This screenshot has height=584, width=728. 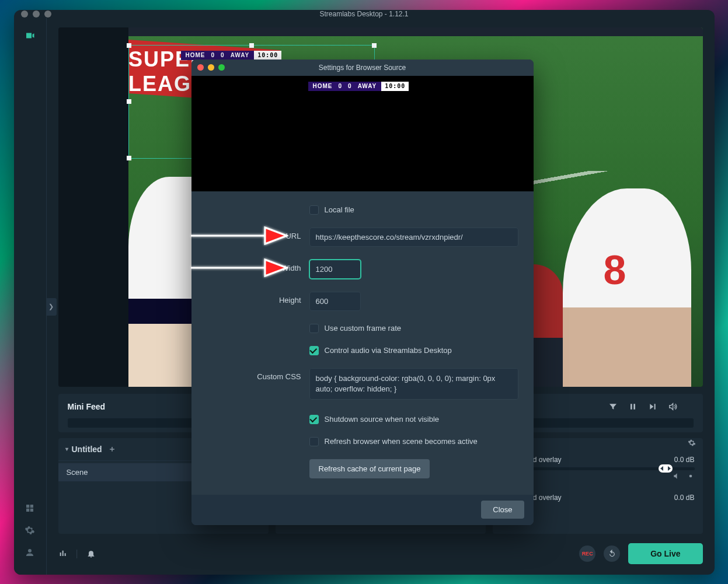 I want to click on replay-buffer-button, so click(x=612, y=554).